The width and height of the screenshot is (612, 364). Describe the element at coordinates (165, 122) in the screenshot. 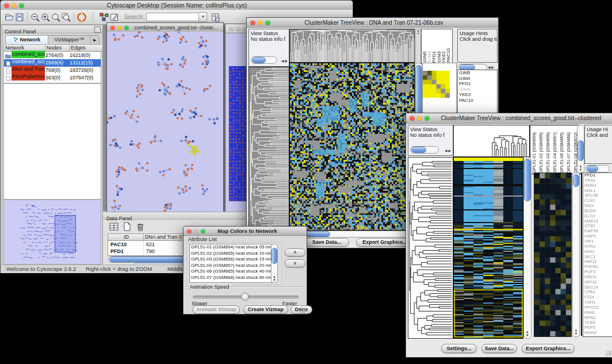

I see `network-graph-canvas` at that location.